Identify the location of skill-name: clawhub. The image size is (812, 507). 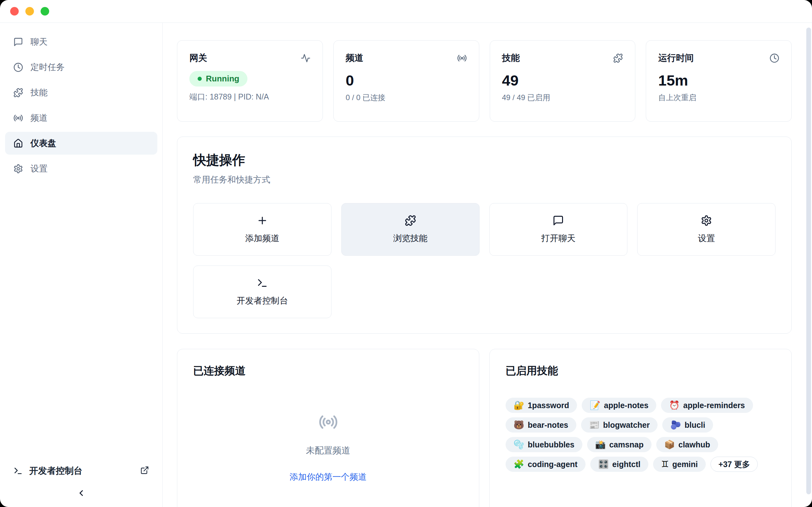
(695, 445).